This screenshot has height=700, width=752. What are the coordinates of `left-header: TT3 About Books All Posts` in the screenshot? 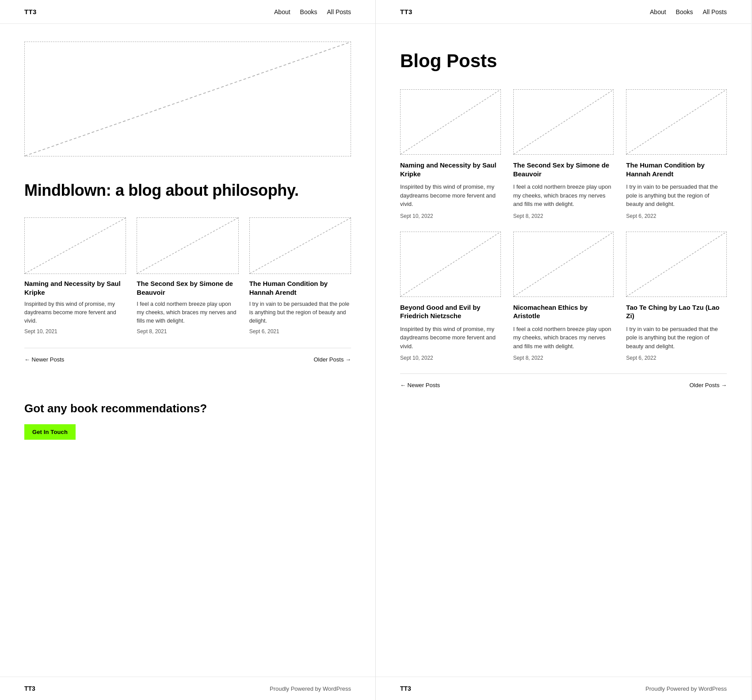 It's located at (187, 12).